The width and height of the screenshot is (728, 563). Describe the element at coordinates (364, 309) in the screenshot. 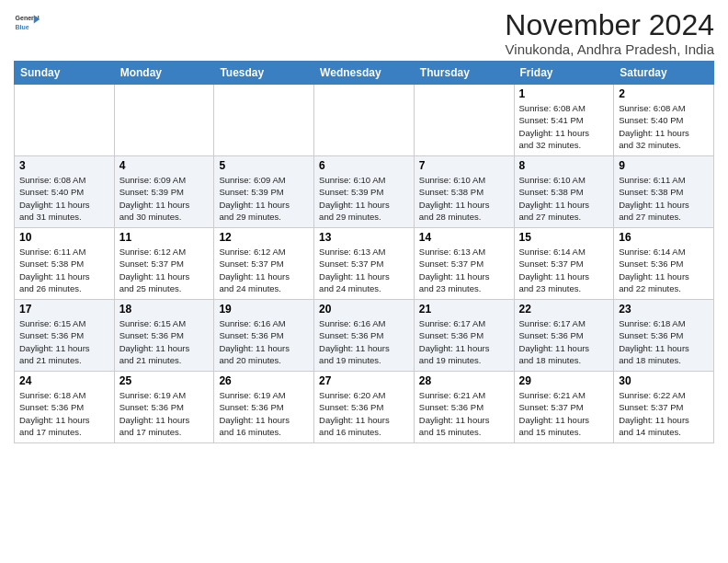

I see `day-number: 20` at that location.